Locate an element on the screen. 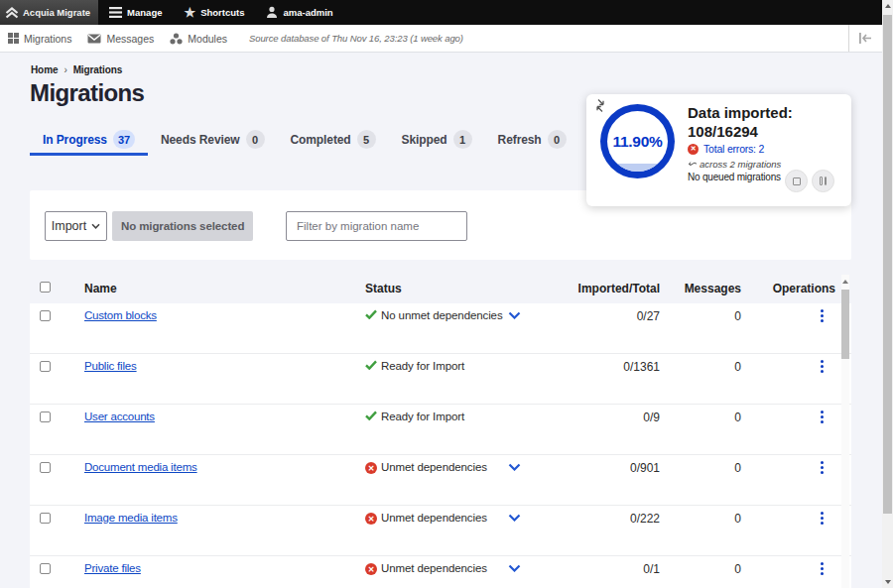 This screenshot has width=893, height=588. status-text: No unmet dependencies is located at coordinates (443, 315).